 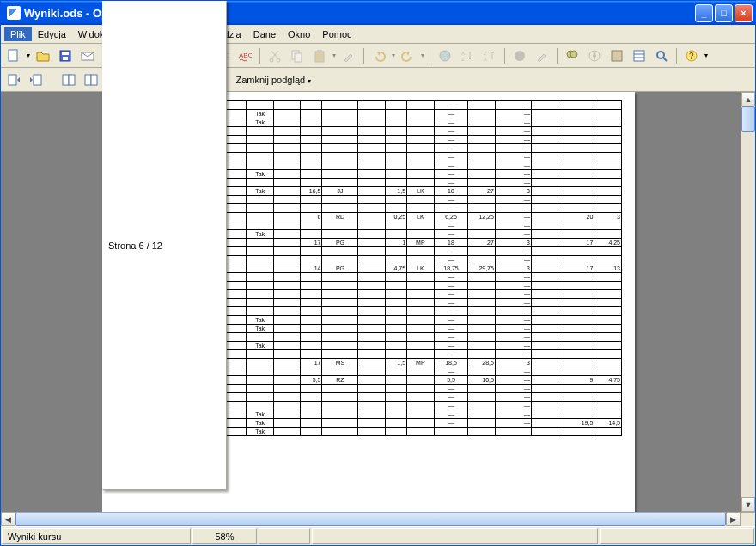 I want to click on last-page-button, so click(x=91, y=80).